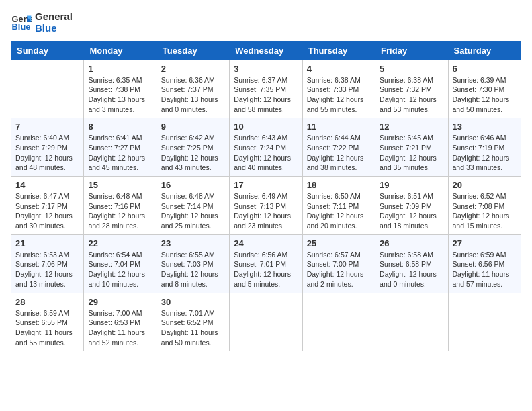 This screenshot has width=532, height=411. What do you see at coordinates (339, 153) in the screenshot?
I see `day-info: Sunrise: 6:44 AM Sunset: 7:22 PM Dayligh…` at bounding box center [339, 153].